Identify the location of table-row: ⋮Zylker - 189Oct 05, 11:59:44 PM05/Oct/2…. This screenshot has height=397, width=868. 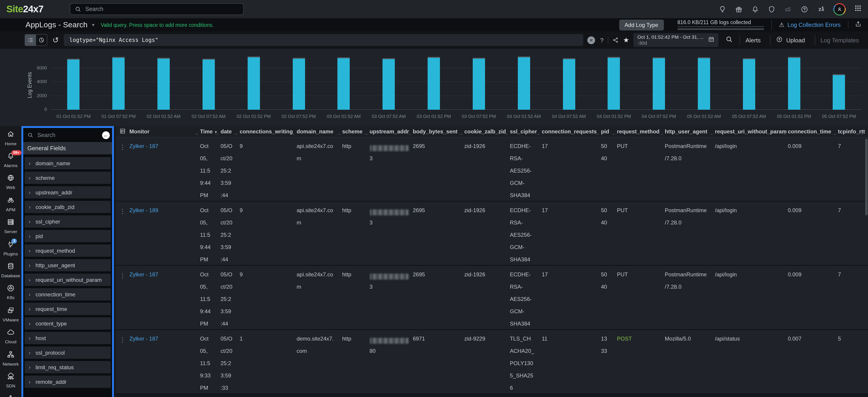
(492, 234).